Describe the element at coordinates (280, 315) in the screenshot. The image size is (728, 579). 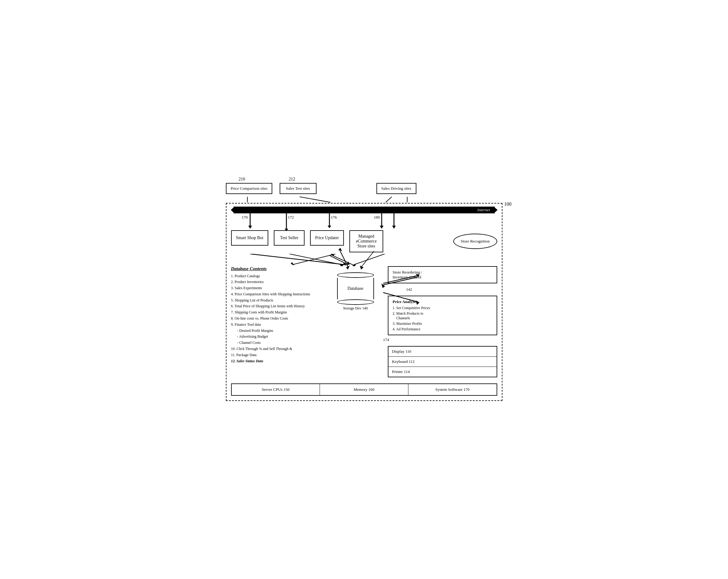
I see `db-contents-section: Database Contents 1. Product Catalogs 2.…` at that location.